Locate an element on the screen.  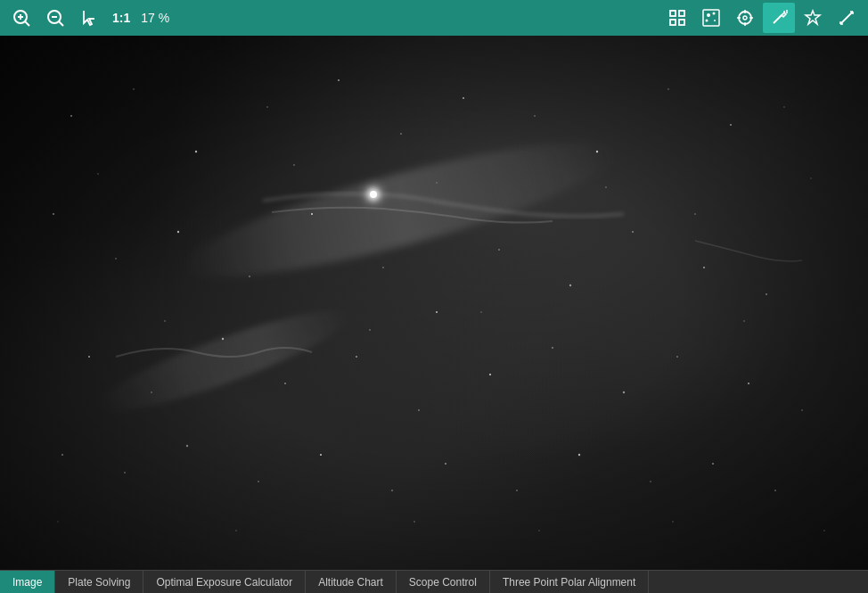
pointer-button is located at coordinates (89, 18).